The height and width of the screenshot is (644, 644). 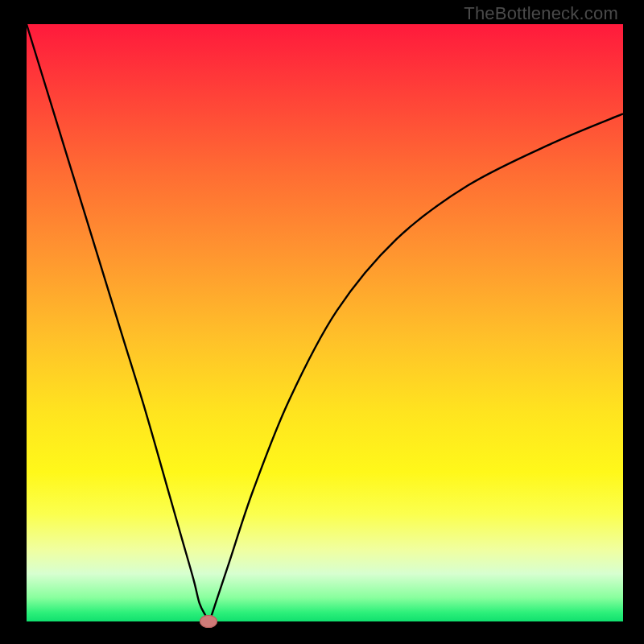 I want to click on balance-marker, so click(x=208, y=621).